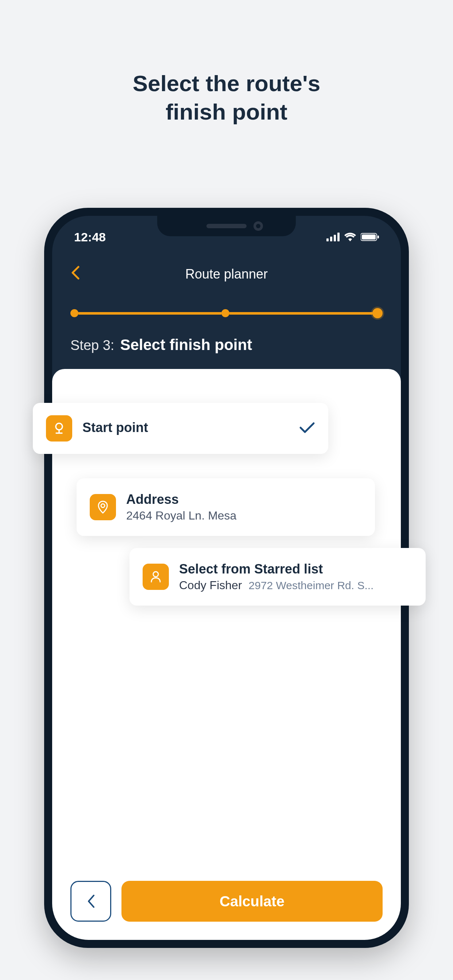  What do you see at coordinates (370, 237) in the screenshot?
I see `battery-icon` at bounding box center [370, 237].